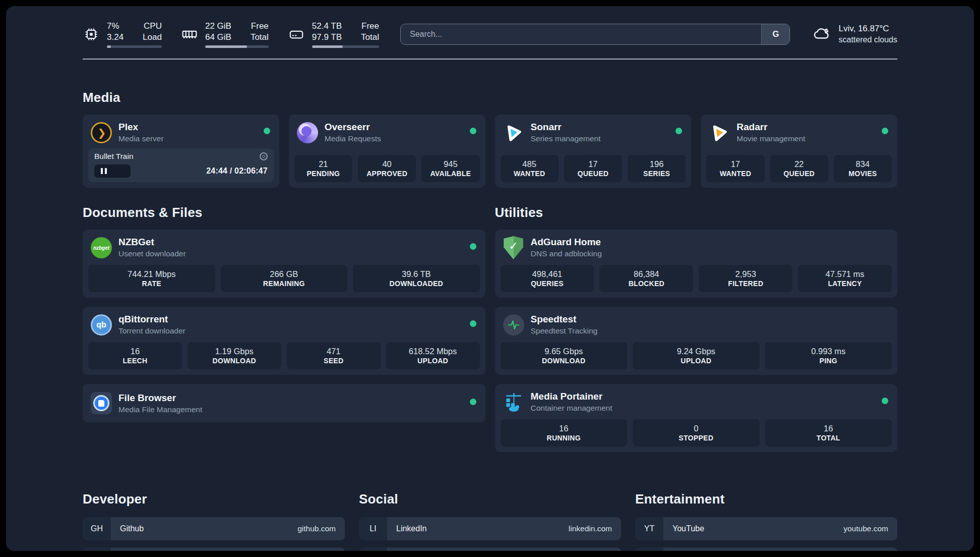  Describe the element at coordinates (490, 549) in the screenshot. I see `bookmark-twitter: TW Twitter twitter.com` at that location.